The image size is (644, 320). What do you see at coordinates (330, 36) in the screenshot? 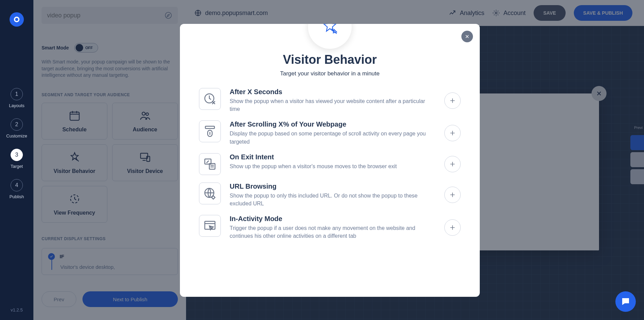
I see `modal-crest` at bounding box center [330, 36].